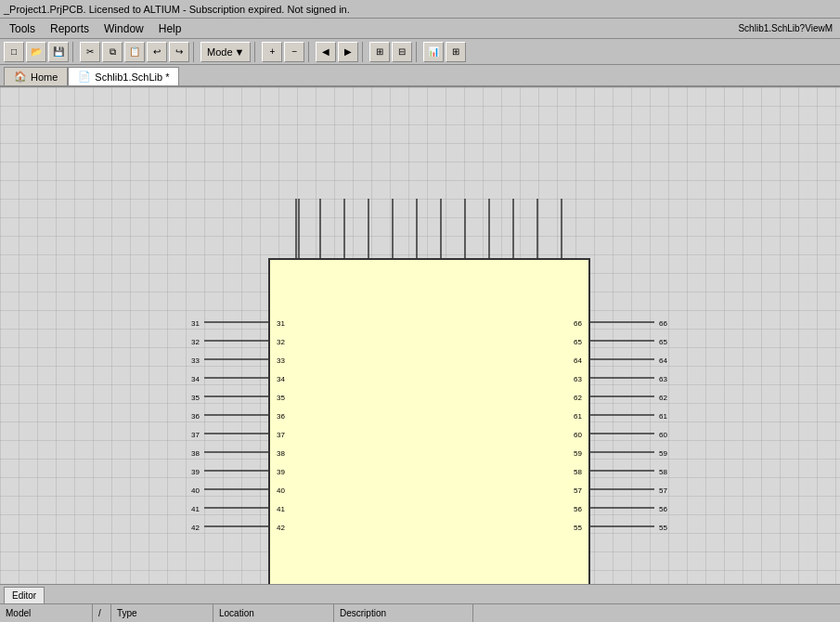 The height and width of the screenshot is (622, 840). Describe the element at coordinates (418, 52) in the screenshot. I see `sep6` at that location.